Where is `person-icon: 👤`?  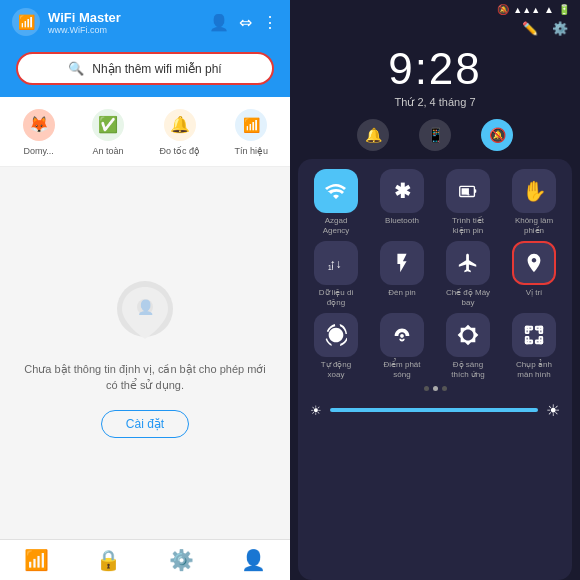 person-icon: 👤 is located at coordinates (219, 22).